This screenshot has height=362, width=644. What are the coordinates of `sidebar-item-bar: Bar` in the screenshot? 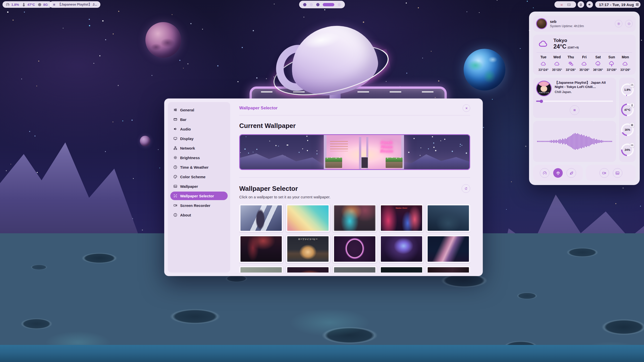 It's located at (199, 119).